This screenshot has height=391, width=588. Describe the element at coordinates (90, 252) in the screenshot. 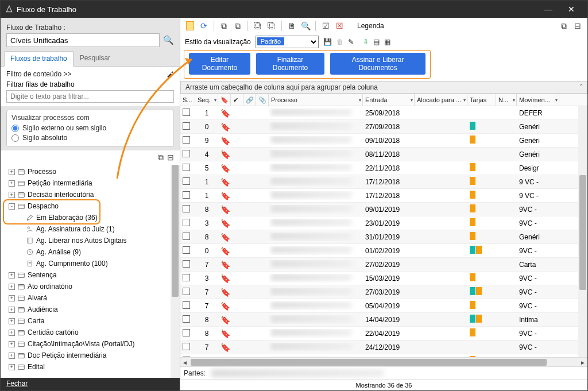

I see `tree-child: Ag. Análise (9)` at that location.